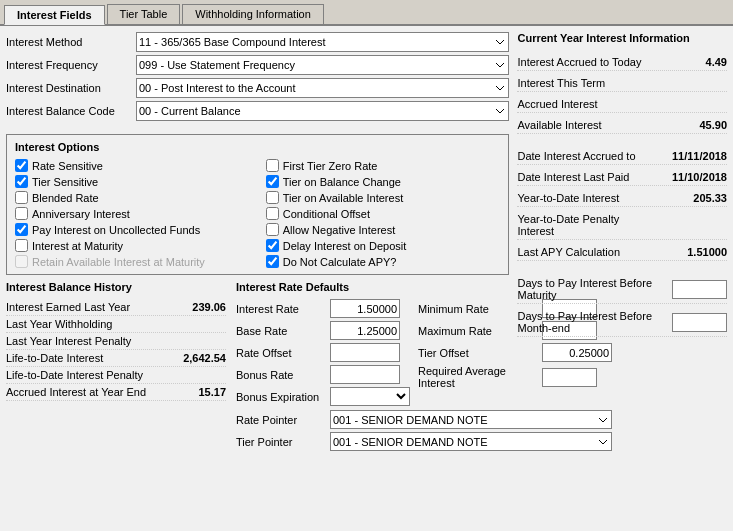  I want to click on rate-bonus-input, so click(365, 374).